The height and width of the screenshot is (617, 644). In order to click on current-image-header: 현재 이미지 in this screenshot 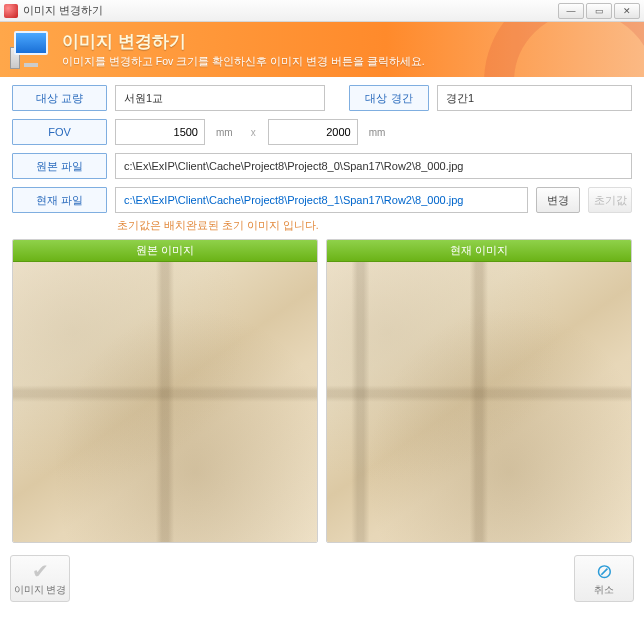, I will do `click(479, 251)`.